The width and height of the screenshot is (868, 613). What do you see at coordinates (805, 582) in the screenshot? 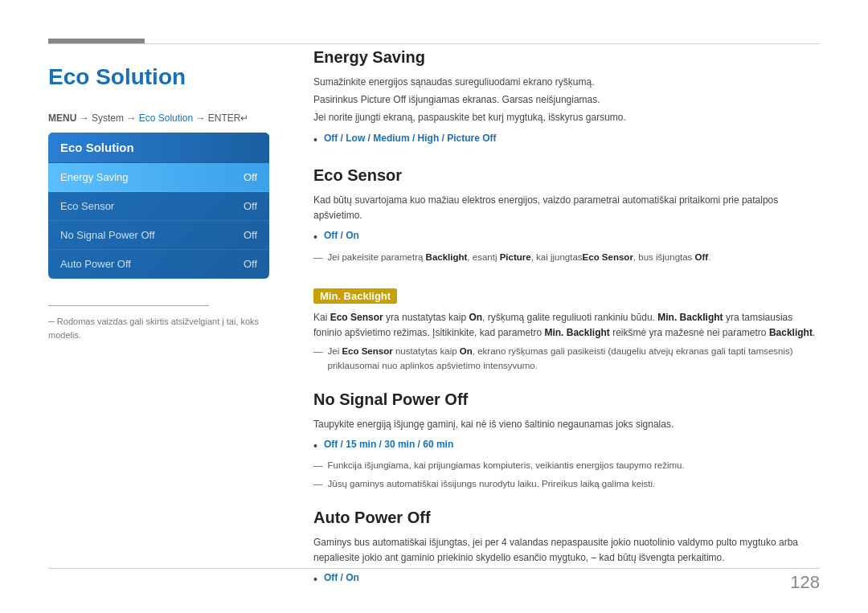
I see `page-number: 128` at bounding box center [805, 582].